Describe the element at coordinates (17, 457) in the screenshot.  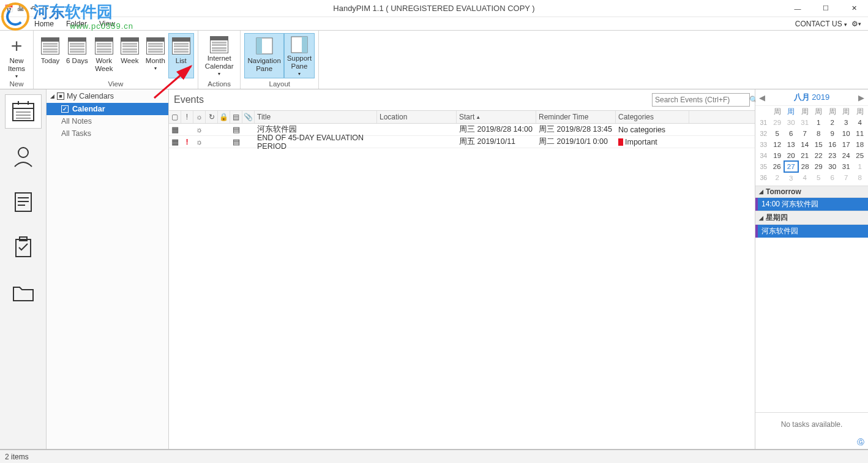
I see `item-count: 2 items` at that location.